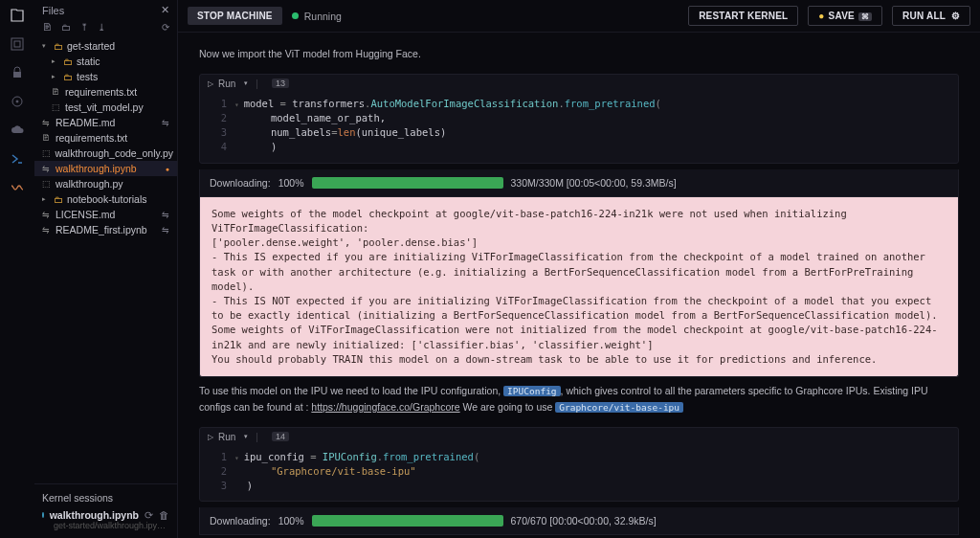 The width and height of the screenshot is (980, 538). Describe the element at coordinates (105, 123) in the screenshot. I see `file-item: ⇋README.md⇋` at that location.